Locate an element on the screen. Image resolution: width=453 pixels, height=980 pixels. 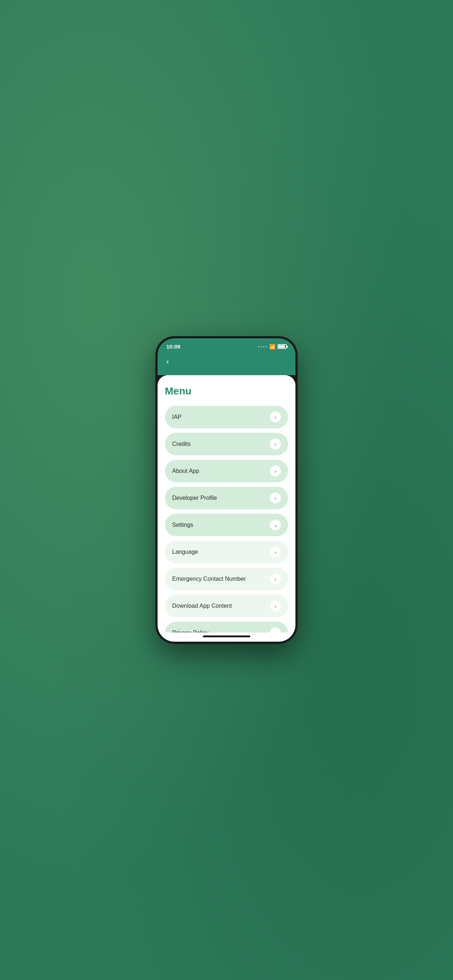
menu-item-chevron-iap: › is located at coordinates (276, 417).